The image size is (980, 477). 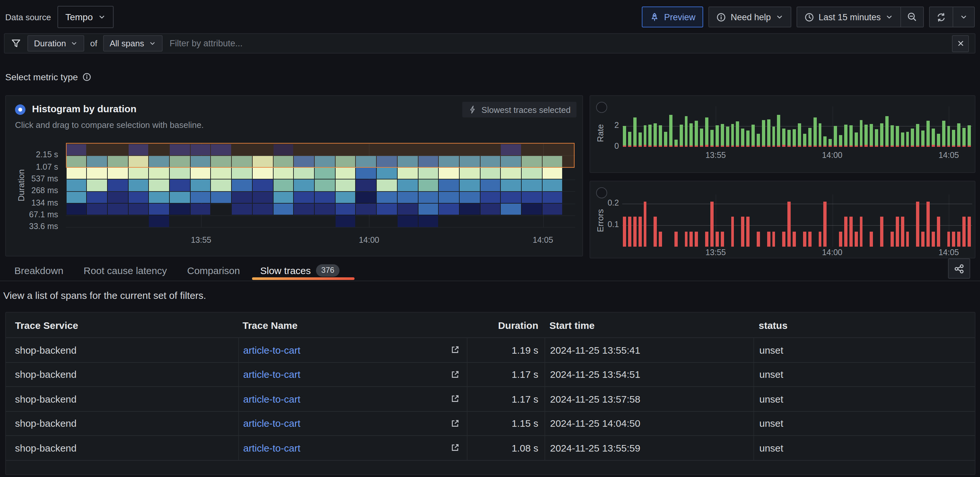 What do you see at coordinates (39, 270) in the screenshot?
I see `tab-breakdown: Breakdown` at bounding box center [39, 270].